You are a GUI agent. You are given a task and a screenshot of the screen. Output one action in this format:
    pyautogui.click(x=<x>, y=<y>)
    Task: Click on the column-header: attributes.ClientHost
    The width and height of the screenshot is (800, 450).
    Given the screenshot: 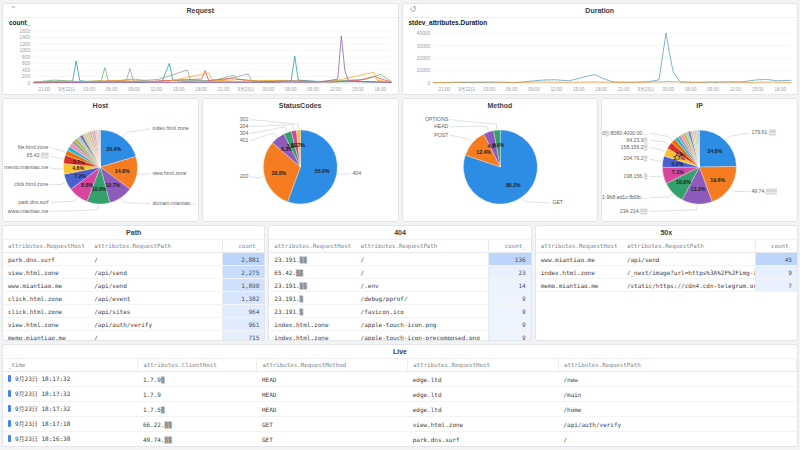 What is the action you would take?
    pyautogui.click(x=198, y=366)
    